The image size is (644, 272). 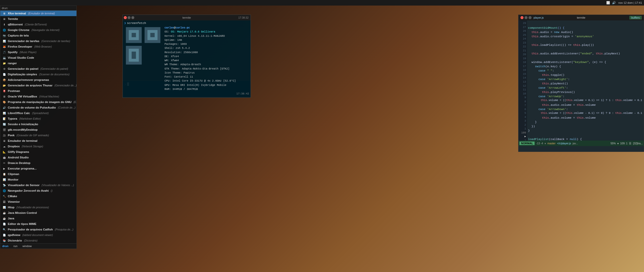 What do you see at coordinates (187, 59) in the screenshot?
I see `terminal-main-content: ❯ screenfetch` at bounding box center [187, 59].